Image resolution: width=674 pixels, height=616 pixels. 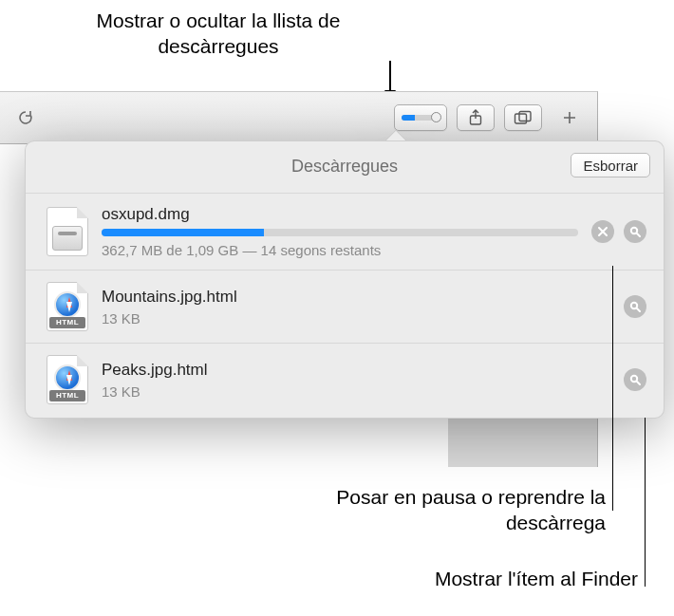 I want to click on downloads-circle-icon, so click(x=437, y=118).